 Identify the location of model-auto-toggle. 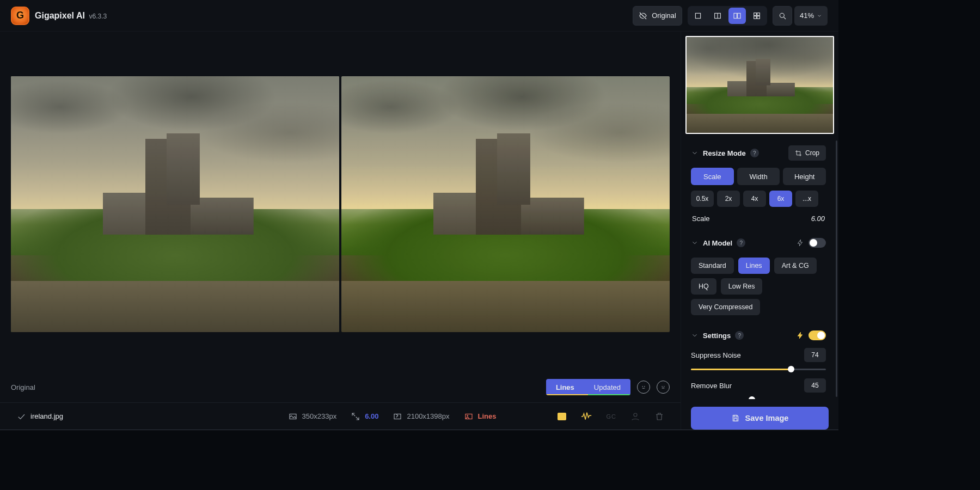
(817, 243).